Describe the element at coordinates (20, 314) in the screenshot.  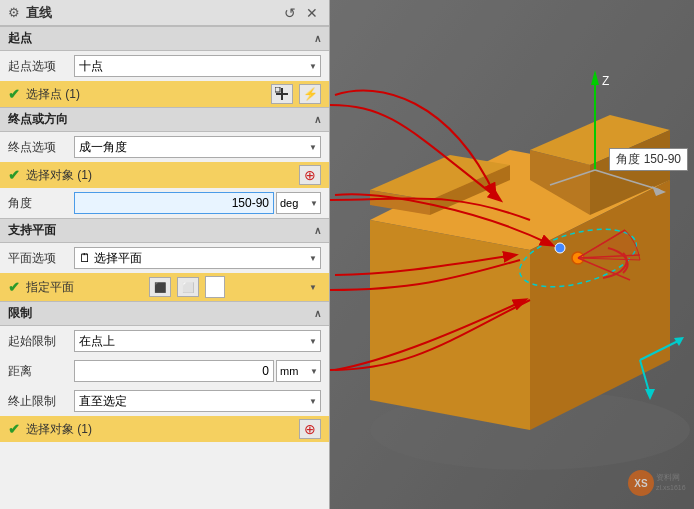
I see `section-limits-label: 限制` at that location.